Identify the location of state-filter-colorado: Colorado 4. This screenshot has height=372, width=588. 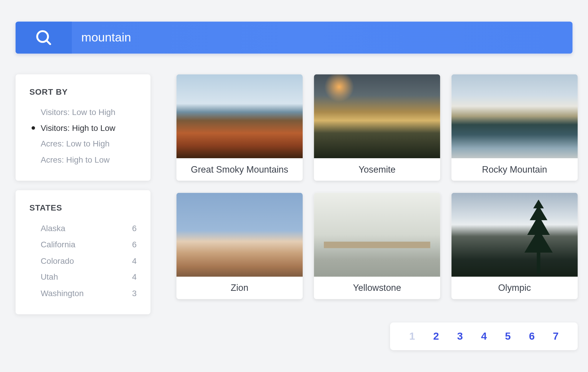
(83, 261).